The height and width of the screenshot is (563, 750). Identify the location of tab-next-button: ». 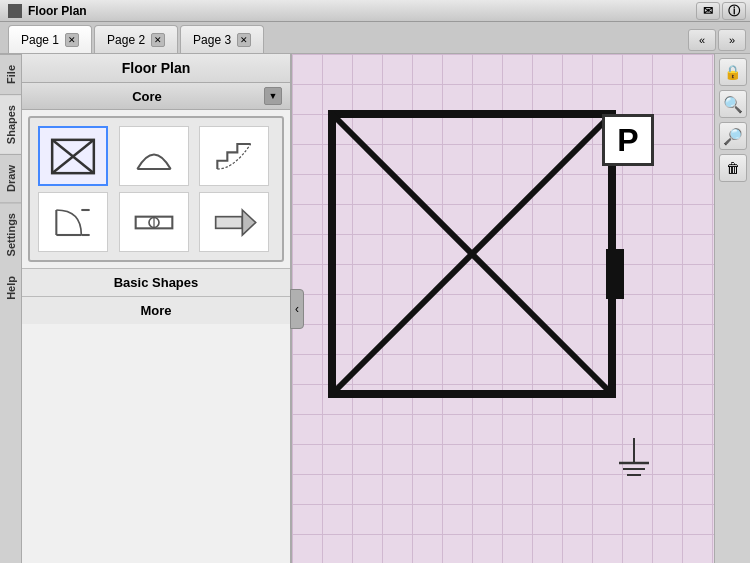
(732, 40).